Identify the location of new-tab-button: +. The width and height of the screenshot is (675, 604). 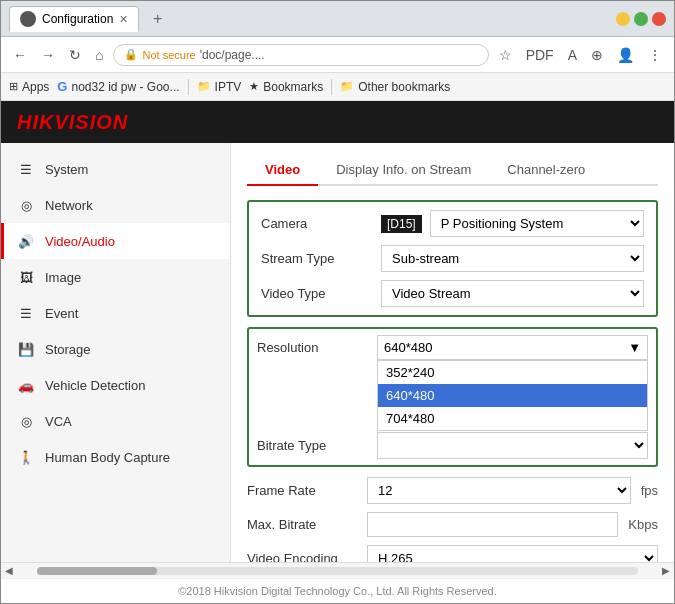
(158, 19).